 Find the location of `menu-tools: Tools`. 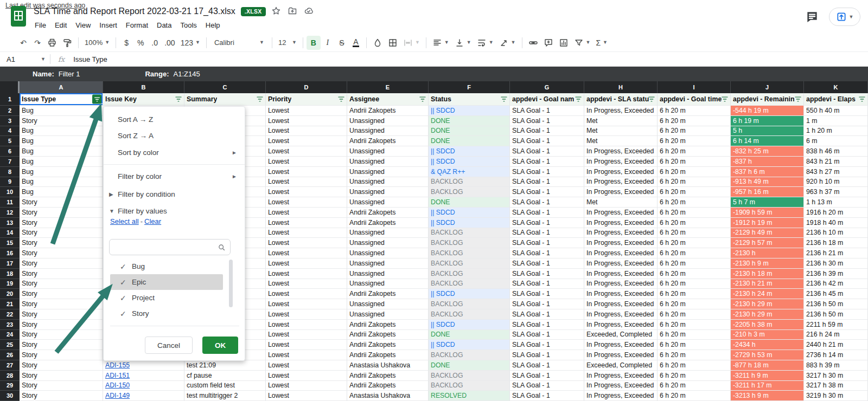

menu-tools: Tools is located at coordinates (188, 25).